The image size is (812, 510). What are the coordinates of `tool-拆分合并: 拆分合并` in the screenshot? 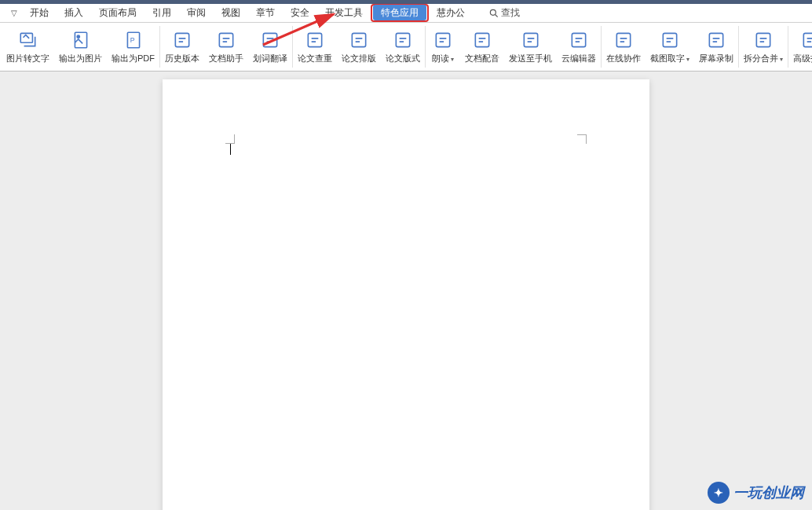 It's located at (763, 47).